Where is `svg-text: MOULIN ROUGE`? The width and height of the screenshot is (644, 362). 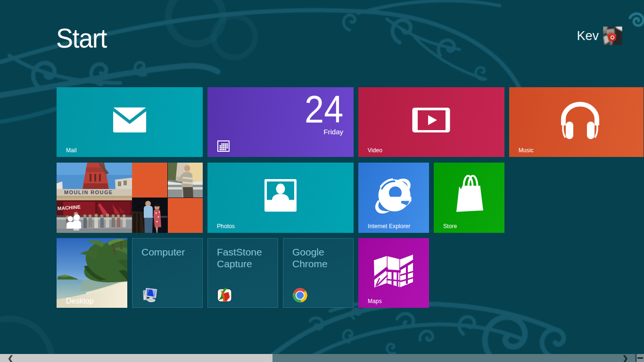 svg-text: MOULIN ROUGE is located at coordinates (89, 192).